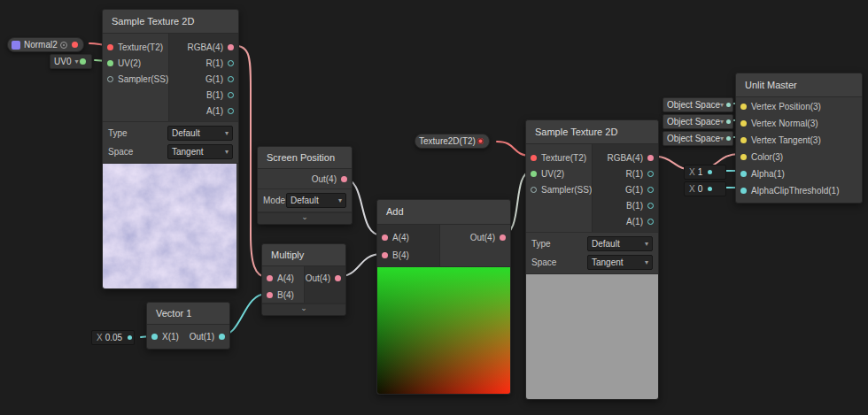 The height and width of the screenshot is (415, 868). I want to click on port-vertex-position-input, so click(744, 106).